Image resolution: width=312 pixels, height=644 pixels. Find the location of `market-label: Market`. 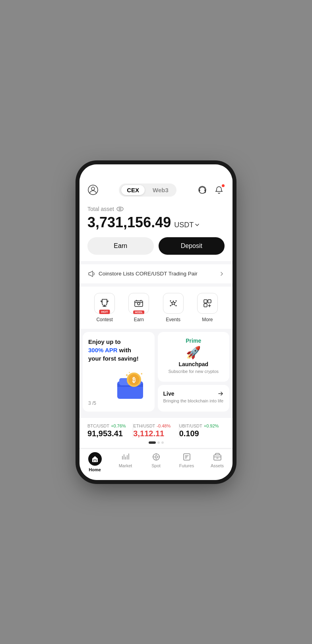

market-label: Market is located at coordinates (126, 466).